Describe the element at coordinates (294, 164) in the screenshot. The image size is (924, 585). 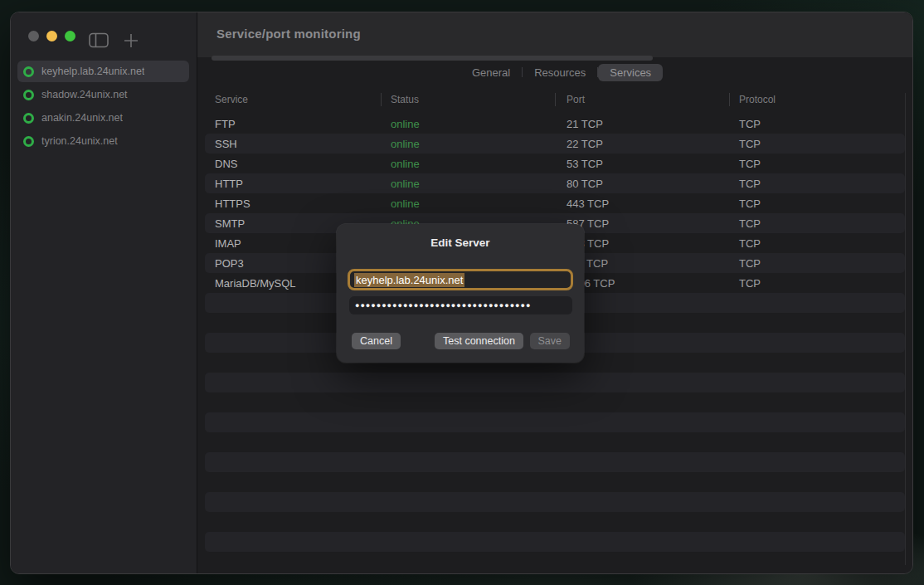
I see `cell-service: DNS` at that location.